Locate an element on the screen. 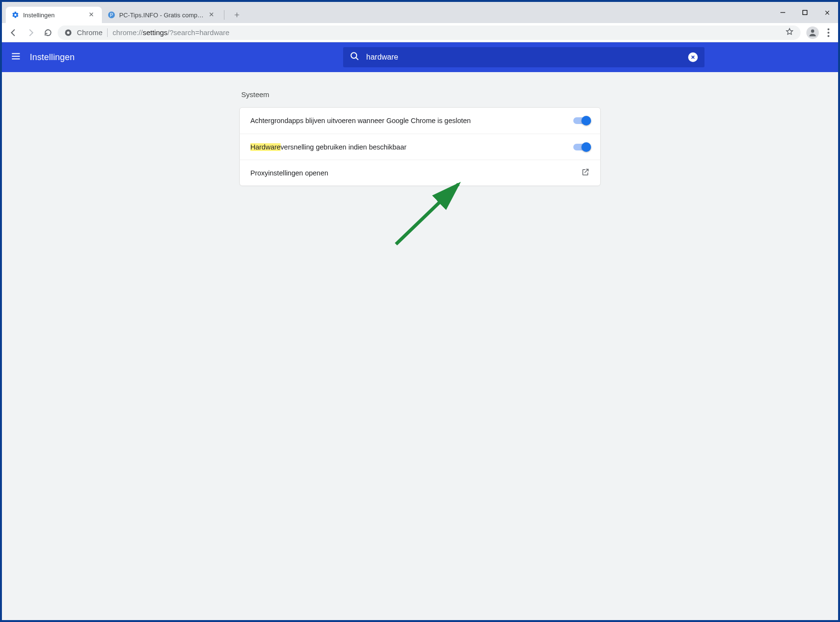 The height and width of the screenshot is (622, 840). svg-text: P is located at coordinates (111, 15).